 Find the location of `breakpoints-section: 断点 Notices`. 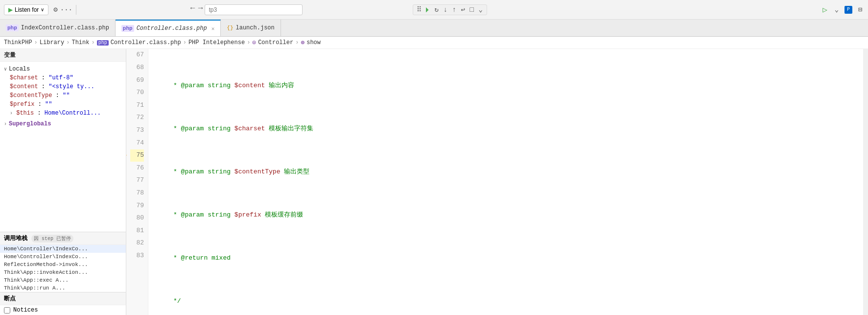

breakpoints-section: 断点 Notices is located at coordinates (63, 304).